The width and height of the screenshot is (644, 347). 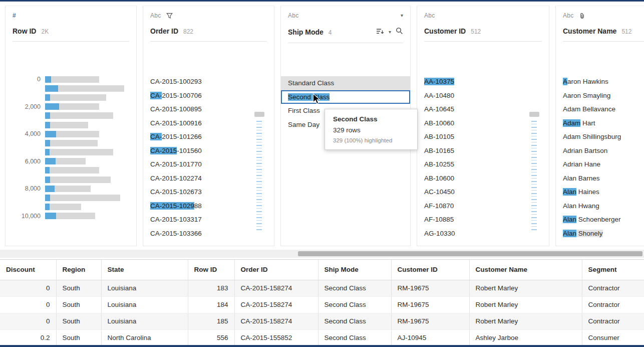 I want to click on field-name: Order ID, so click(x=164, y=31).